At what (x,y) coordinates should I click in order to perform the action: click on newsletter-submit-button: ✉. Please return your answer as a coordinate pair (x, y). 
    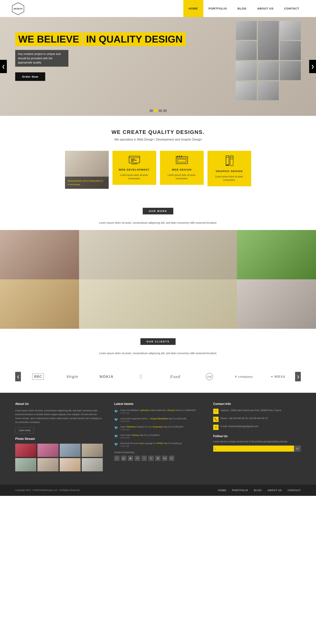
    Looking at the image, I should click on (297, 448).